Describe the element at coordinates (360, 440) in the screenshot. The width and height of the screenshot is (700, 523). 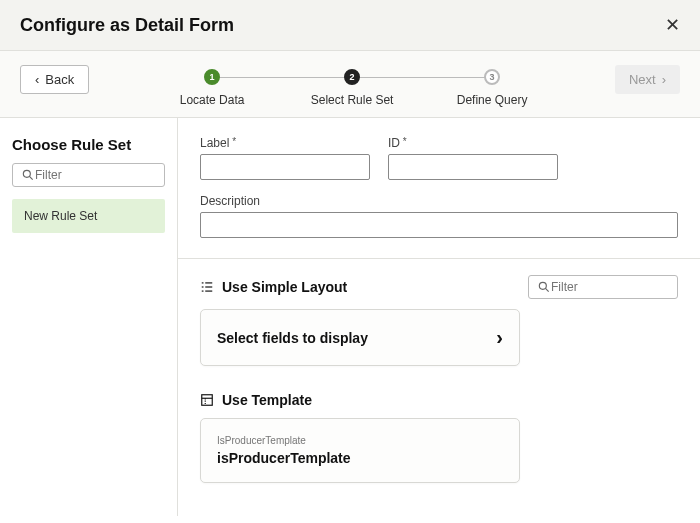
I see `template-card-subtitle: IsProducerTemplate` at that location.